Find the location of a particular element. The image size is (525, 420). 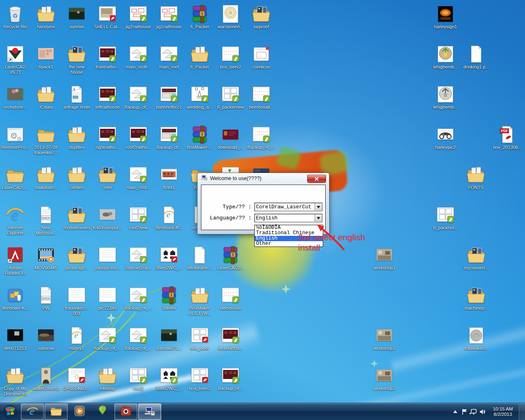

icon-label: drinking1.p... is located at coordinates (476, 67).